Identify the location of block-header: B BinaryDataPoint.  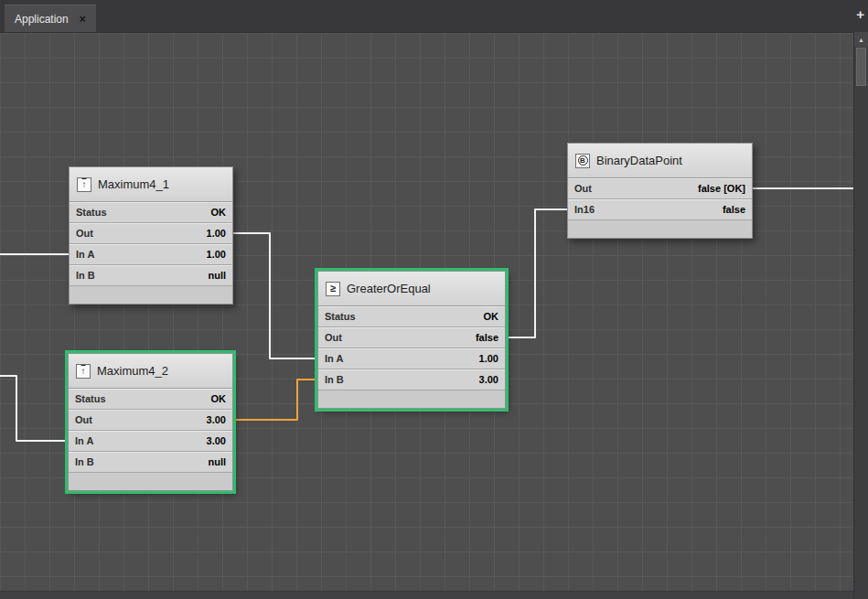
(660, 161).